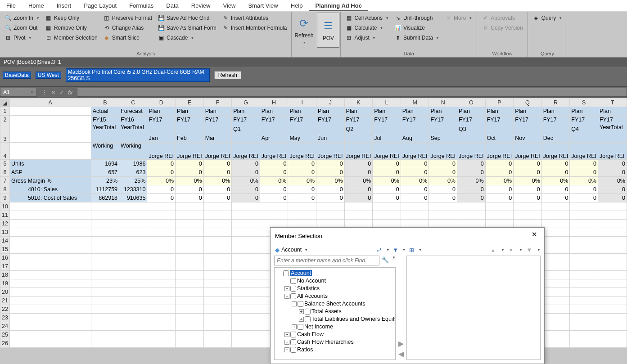 The image size is (627, 364). I want to click on col-header: N, so click(443, 103).